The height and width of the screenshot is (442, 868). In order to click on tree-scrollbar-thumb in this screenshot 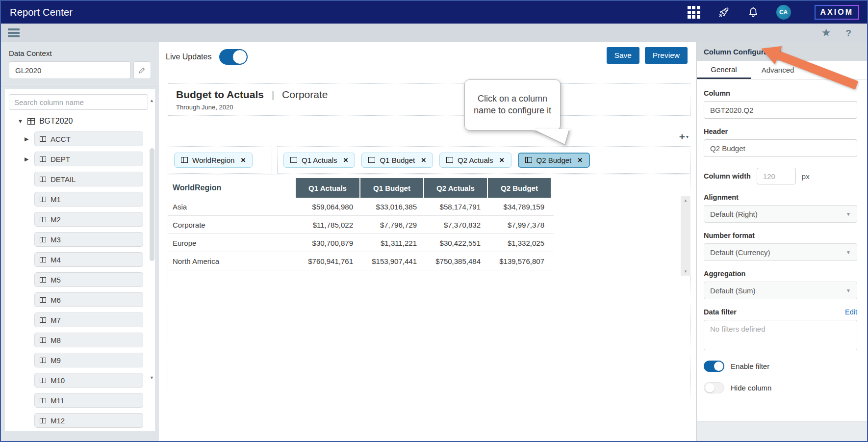, I will do `click(152, 205)`.